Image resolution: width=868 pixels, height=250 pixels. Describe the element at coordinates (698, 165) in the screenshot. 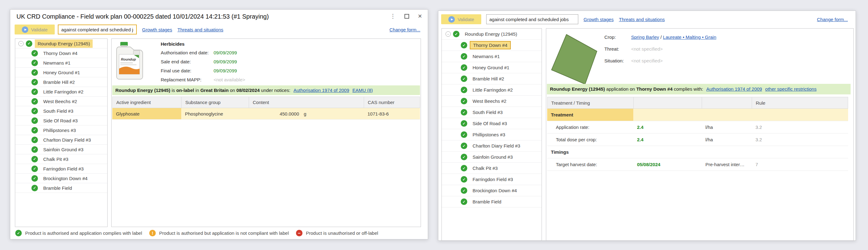

I see `target-harvest-row: Target harvest date: 05/08/2024 Pre-harv…` at that location.